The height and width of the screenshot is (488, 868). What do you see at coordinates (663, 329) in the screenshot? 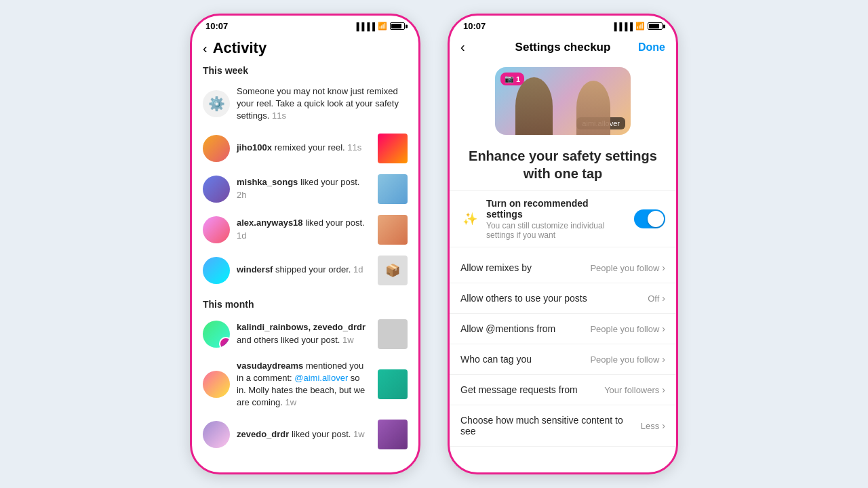
I see `chevron-icon-3: ›` at bounding box center [663, 329].